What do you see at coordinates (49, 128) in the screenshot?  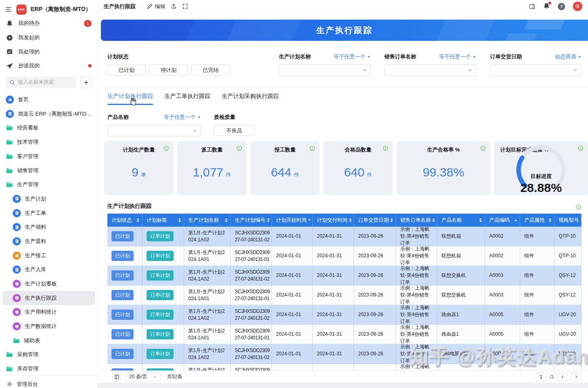 I see `sidebar-item-business-board: 经营看板` at bounding box center [49, 128].